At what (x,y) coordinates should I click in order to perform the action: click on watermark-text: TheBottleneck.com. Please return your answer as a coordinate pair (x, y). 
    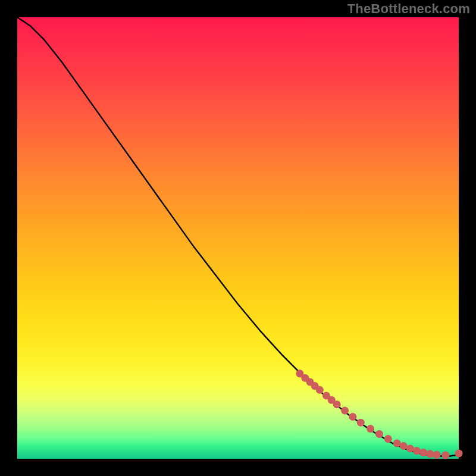
    Looking at the image, I should click on (409, 9).